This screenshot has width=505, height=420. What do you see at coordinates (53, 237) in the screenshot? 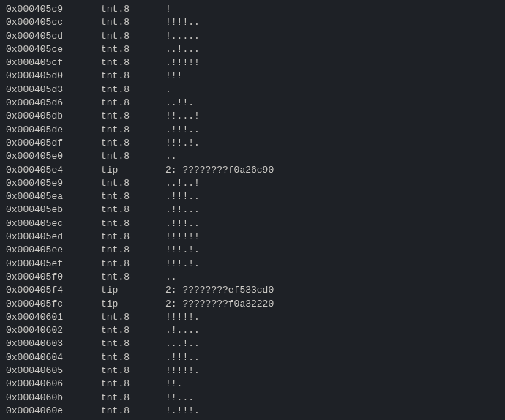
I see `address-cell: 0x000405ed` at bounding box center [53, 237].